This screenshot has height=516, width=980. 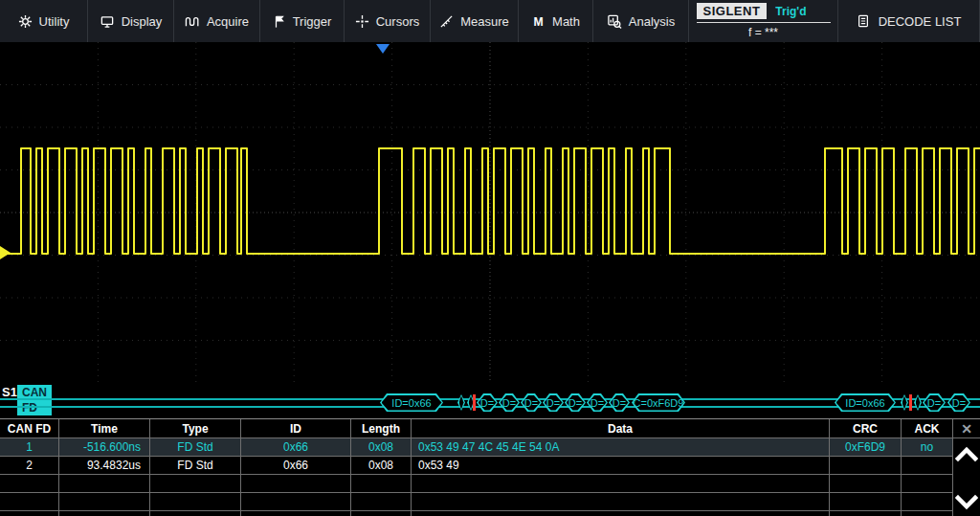 I want to click on menu-item-cursors: Cursors, so click(x=388, y=21).